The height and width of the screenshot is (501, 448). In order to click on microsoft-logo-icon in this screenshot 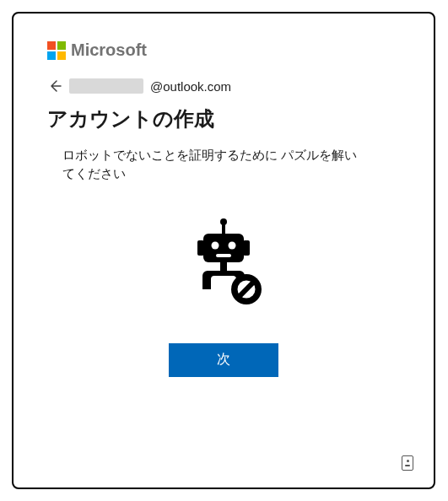, I will do `click(57, 51)`.